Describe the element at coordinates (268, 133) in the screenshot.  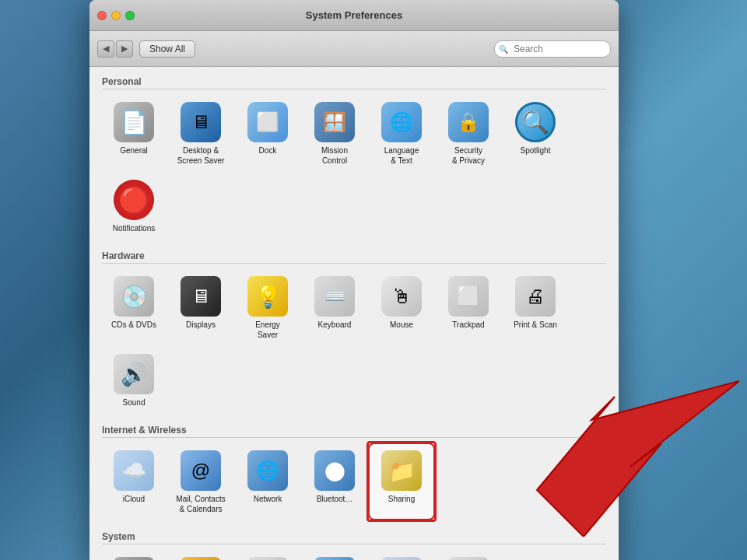
I see `pref-item-dock: ⬜Dock` at that location.